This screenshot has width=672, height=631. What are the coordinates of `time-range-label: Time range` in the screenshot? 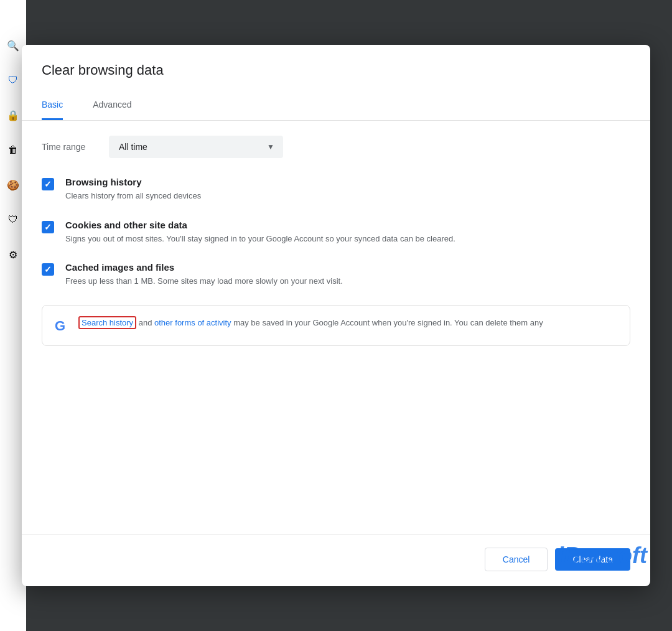 It's located at (70, 147).